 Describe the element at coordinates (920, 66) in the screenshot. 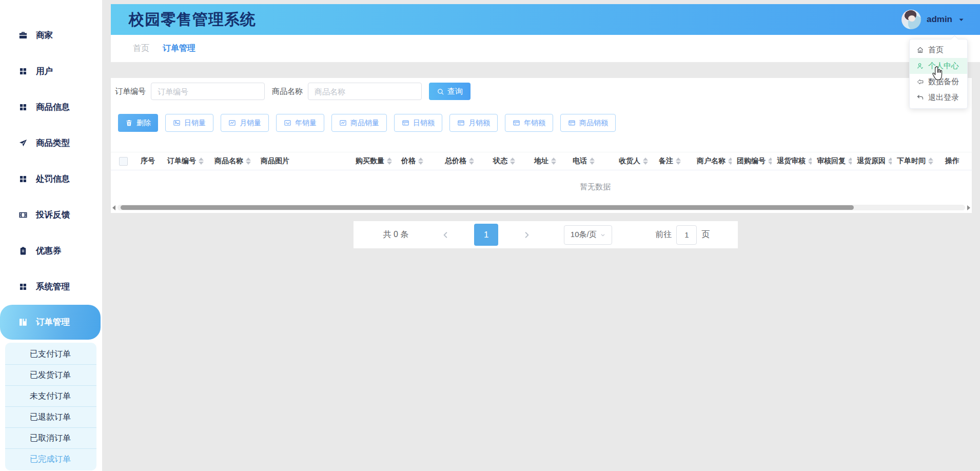

I see `user-check-icon` at that location.